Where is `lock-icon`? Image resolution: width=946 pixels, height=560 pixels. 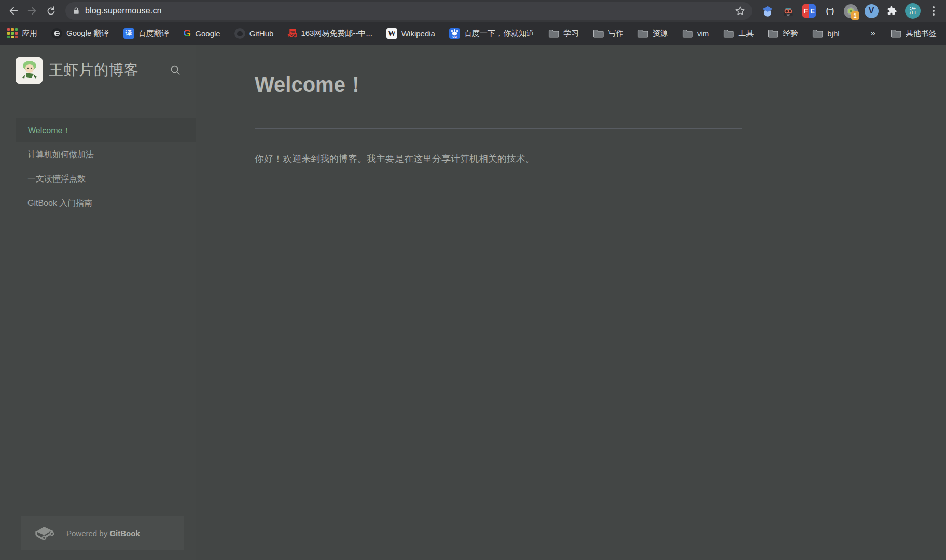 lock-icon is located at coordinates (76, 11).